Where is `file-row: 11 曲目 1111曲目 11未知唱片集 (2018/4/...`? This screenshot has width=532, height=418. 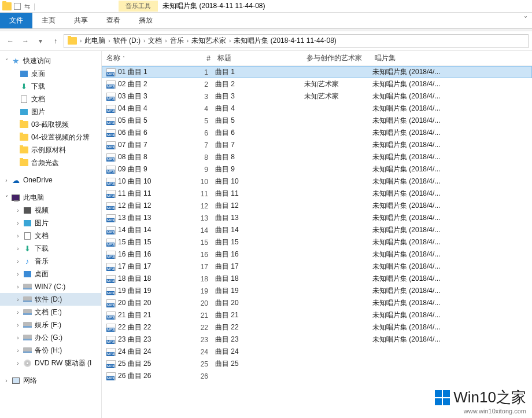
file-row: 11 曲目 1111曲目 11未知唱片集 (2018/4/... is located at coordinates (317, 193).